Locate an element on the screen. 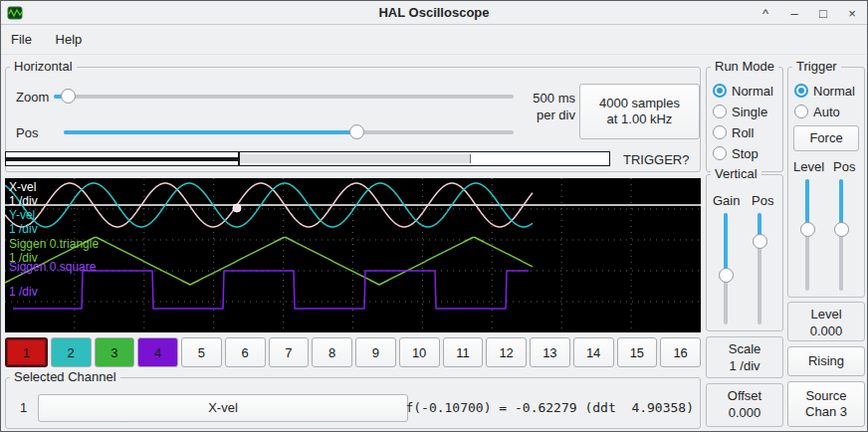 This screenshot has width=868, height=432. level-readout-value: 0.000 is located at coordinates (826, 330).